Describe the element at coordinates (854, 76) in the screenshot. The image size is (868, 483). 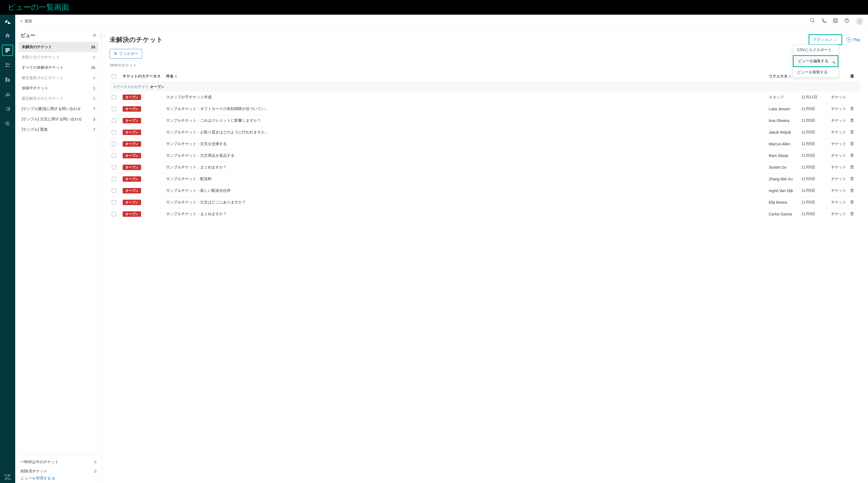
I see `th-priority: 優` at that location.